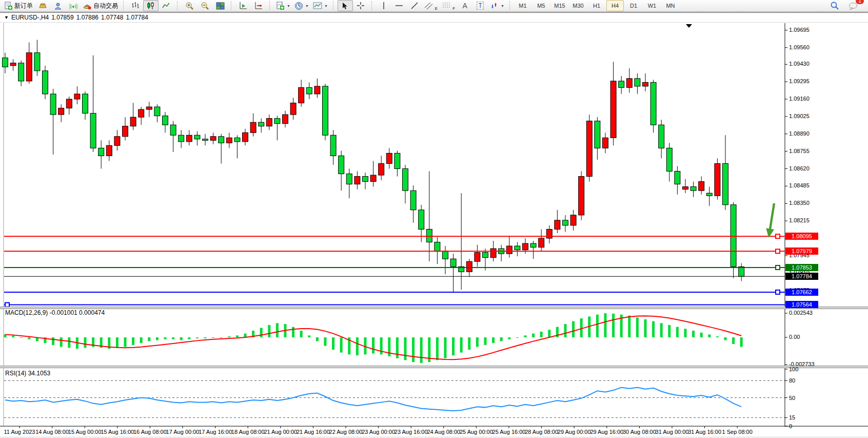 The width and height of the screenshot is (868, 438). What do you see at coordinates (771, 221) in the screenshot?
I see `down-arrow-annotation` at bounding box center [771, 221].